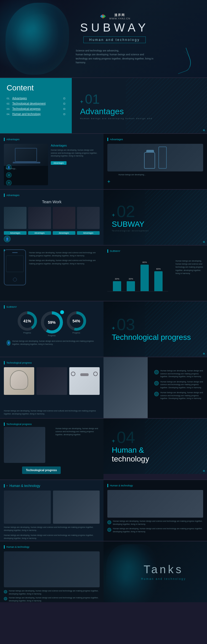 The image size is (207, 644). What do you see at coordinates (36, 109) in the screenshot?
I see `content-item-3: 03. Technological progress` at bounding box center [36, 109].